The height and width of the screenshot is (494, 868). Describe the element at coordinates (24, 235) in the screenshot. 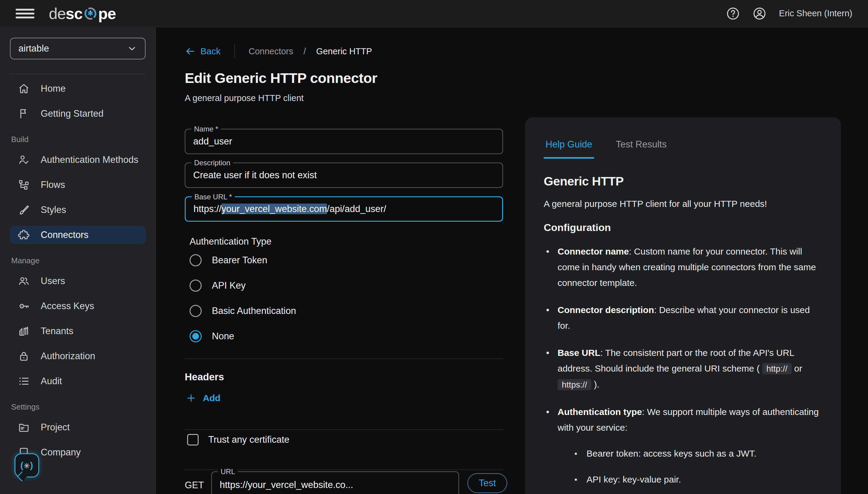

I see `puzzle-icon` at that location.